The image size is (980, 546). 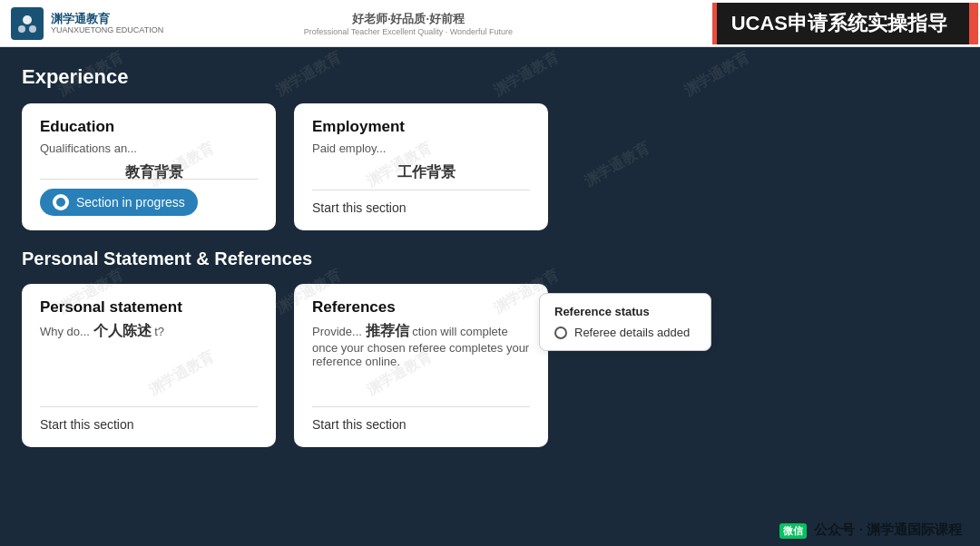 What do you see at coordinates (154, 172) in the screenshot?
I see `education-annotation: 教育背景` at bounding box center [154, 172].